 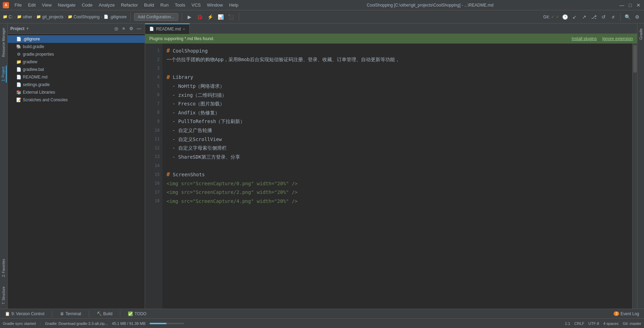 I want to click on favorites-tab: 2: Favorites, so click(x=3, y=268).